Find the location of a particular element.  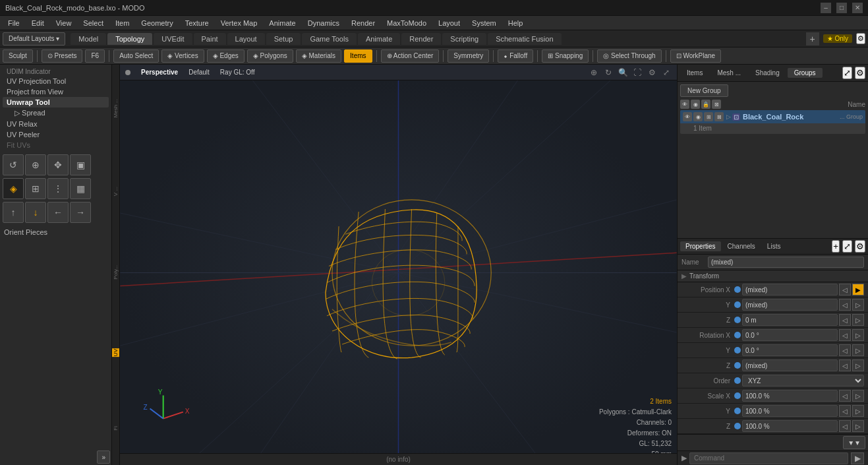

auto-select-button: Auto Select is located at coordinates (136, 56).